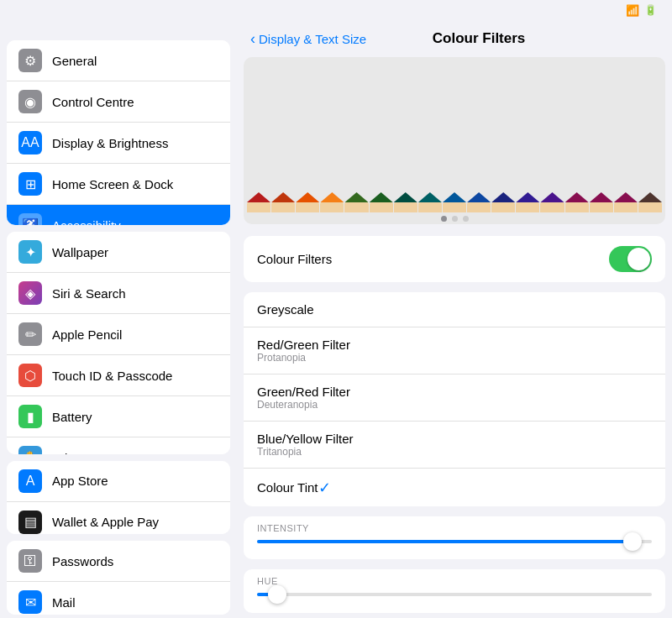 The height and width of the screenshot is (618, 672). I want to click on sidebar-item-homescreen: ⊞Home Screen & Dock, so click(118, 185).